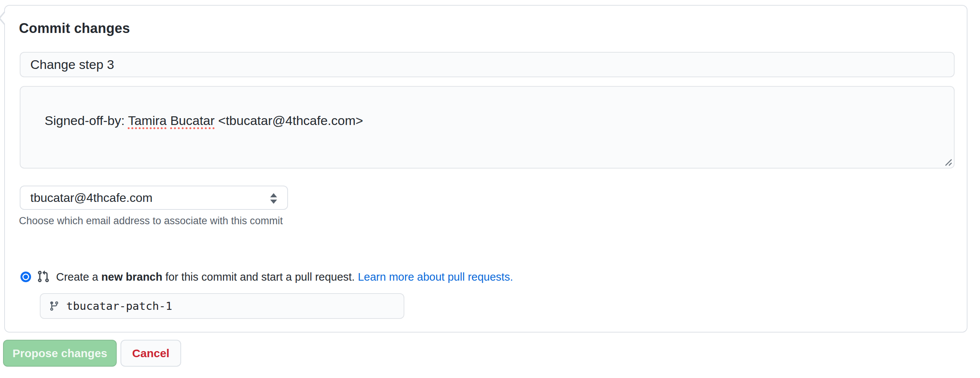 Image resolution: width=980 pixels, height=378 pixels. What do you see at coordinates (78, 277) in the screenshot?
I see `branch-option-text: Create a` at bounding box center [78, 277].